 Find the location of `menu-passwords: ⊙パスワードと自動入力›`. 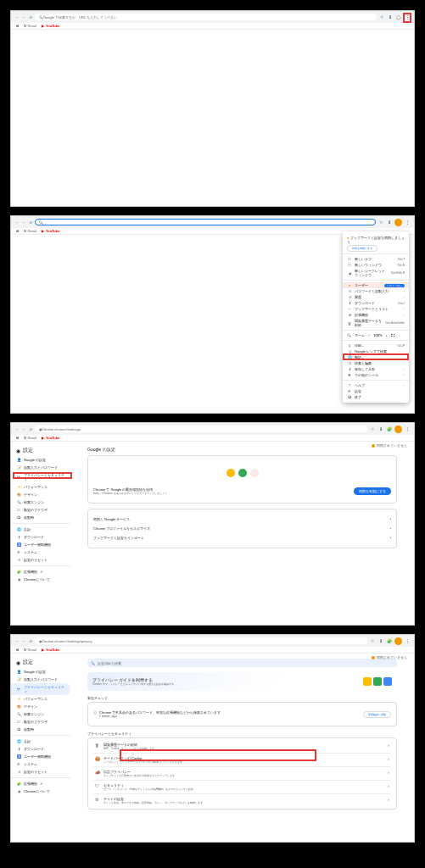

menu-passwords: ⊙パスワードと自動入力› is located at coordinates (376, 292).